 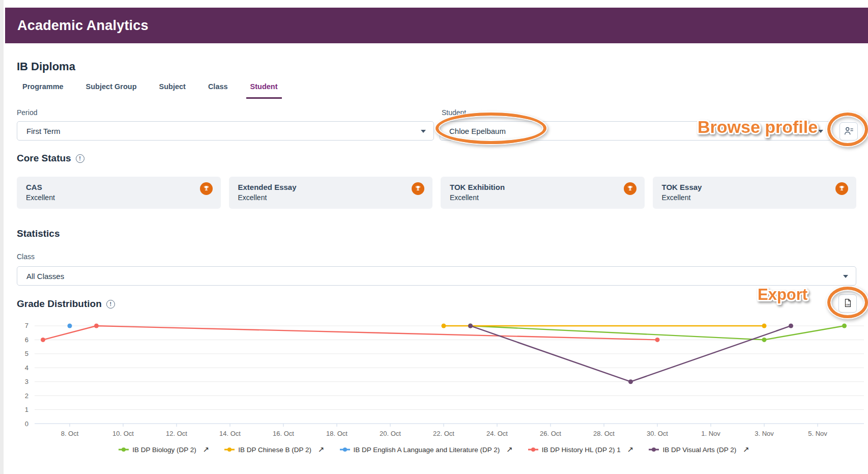 I want to click on period-label: Period, so click(x=27, y=113).